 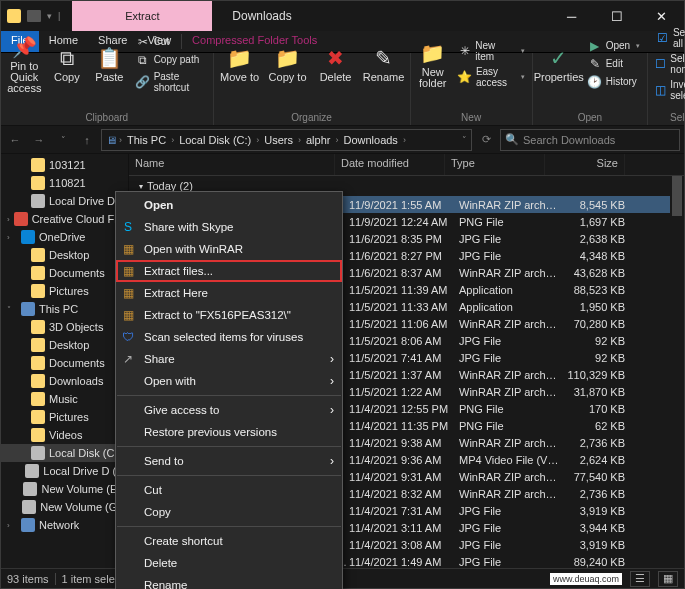 I want to click on sidebar-item: ˅This PC, so click(x=64, y=309).